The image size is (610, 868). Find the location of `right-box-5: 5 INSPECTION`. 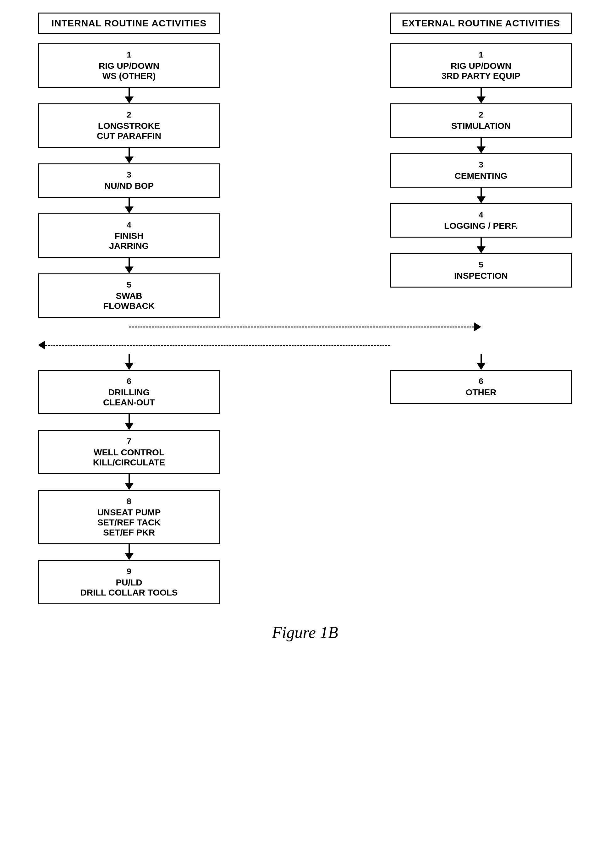

right-box-5: 5 INSPECTION is located at coordinates (481, 271).